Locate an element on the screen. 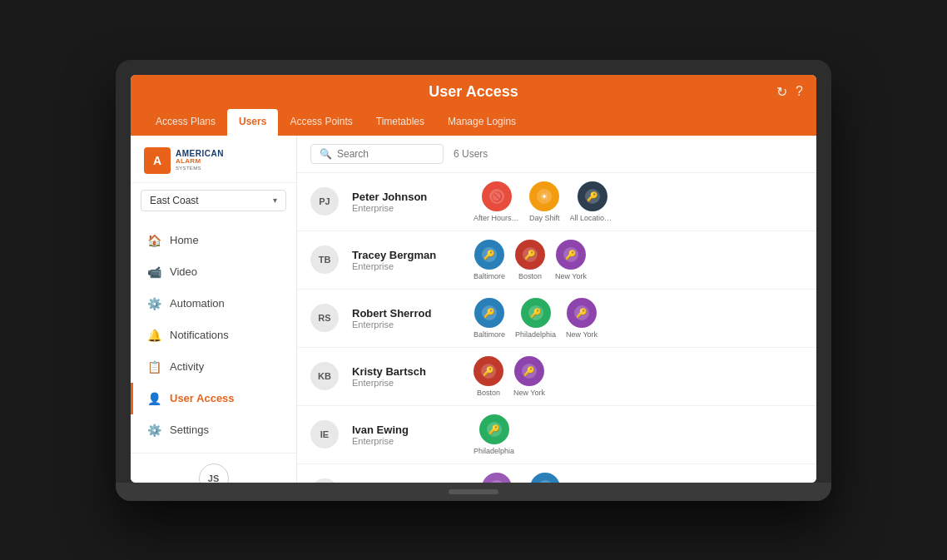 The height and width of the screenshot is (560, 947). sidebar-item-home-label: Home is located at coordinates (185, 240).